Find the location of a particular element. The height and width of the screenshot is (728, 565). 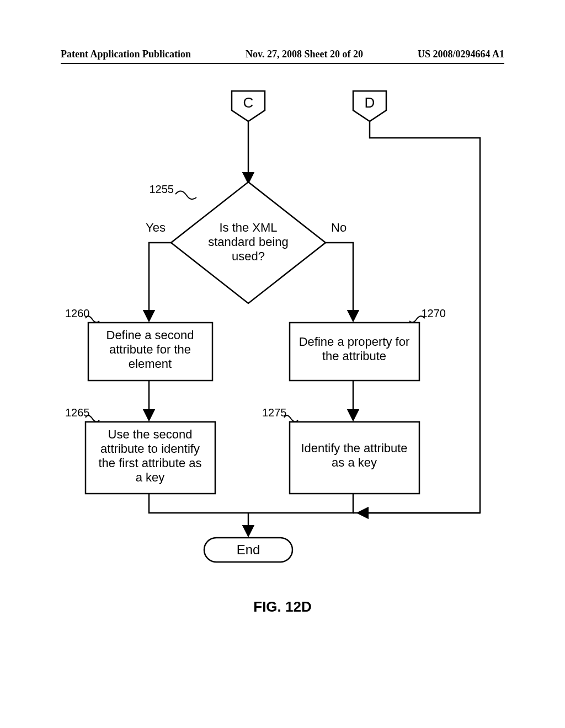

connector-c: C is located at coordinates (248, 106).